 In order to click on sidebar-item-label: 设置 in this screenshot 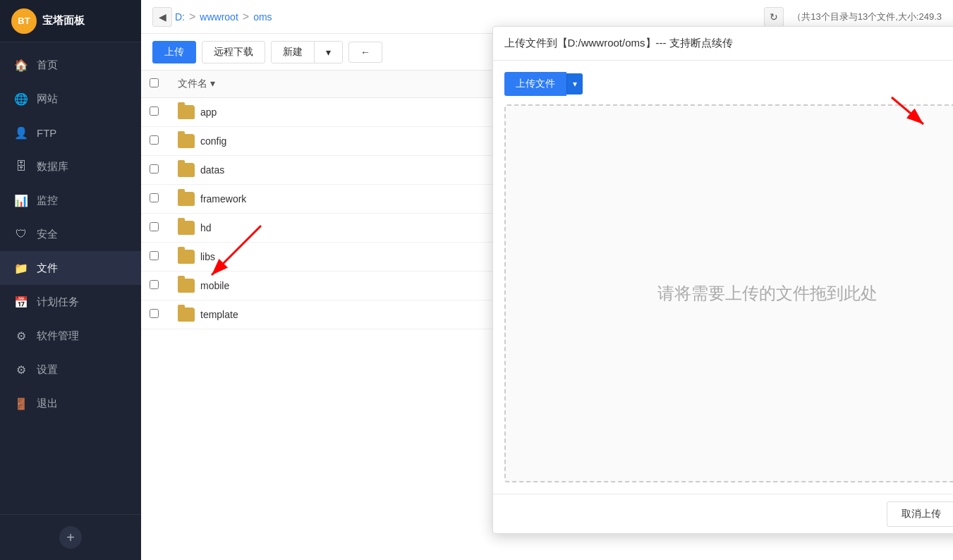, I will do `click(47, 370)`.